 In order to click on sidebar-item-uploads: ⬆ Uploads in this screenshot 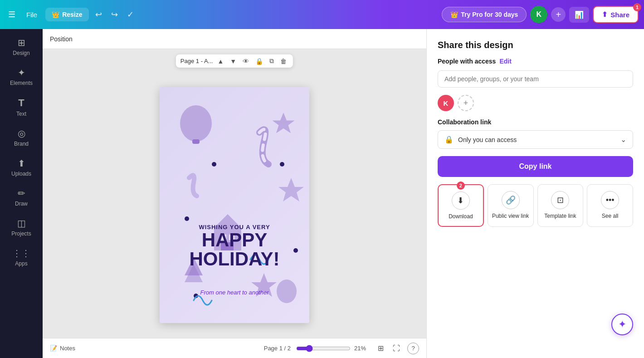, I will do `click(21, 167)`.